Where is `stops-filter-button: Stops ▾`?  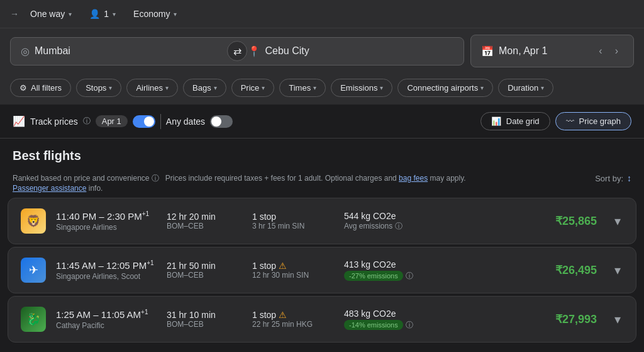 stops-filter-button: Stops ▾ is located at coordinates (99, 88).